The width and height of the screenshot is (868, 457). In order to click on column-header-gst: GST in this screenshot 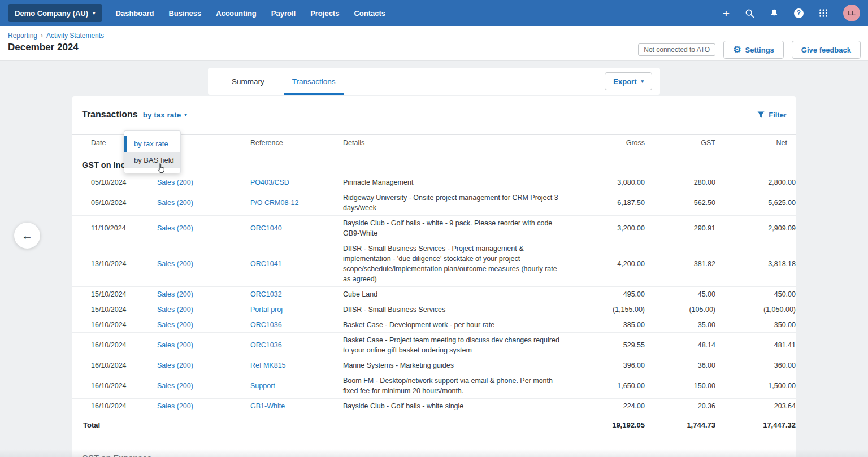, I will do `click(680, 143)`.